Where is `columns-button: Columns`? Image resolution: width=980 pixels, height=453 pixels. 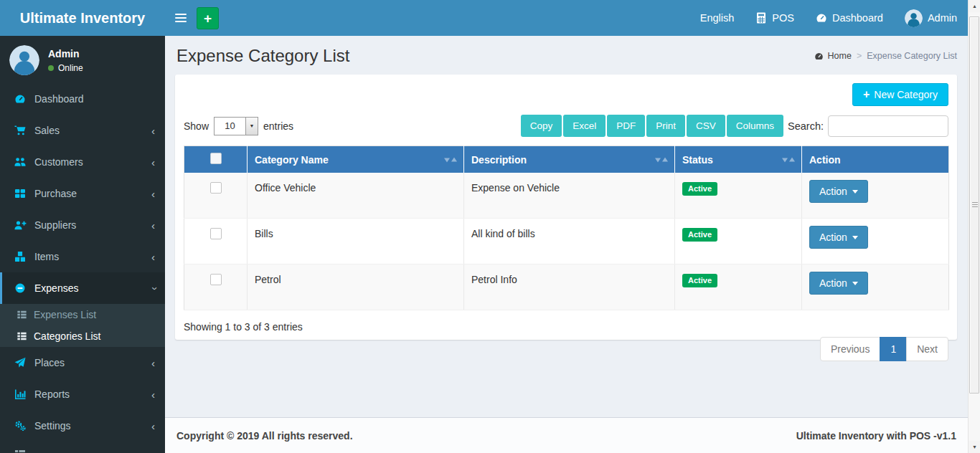
columns-button: Columns is located at coordinates (755, 126).